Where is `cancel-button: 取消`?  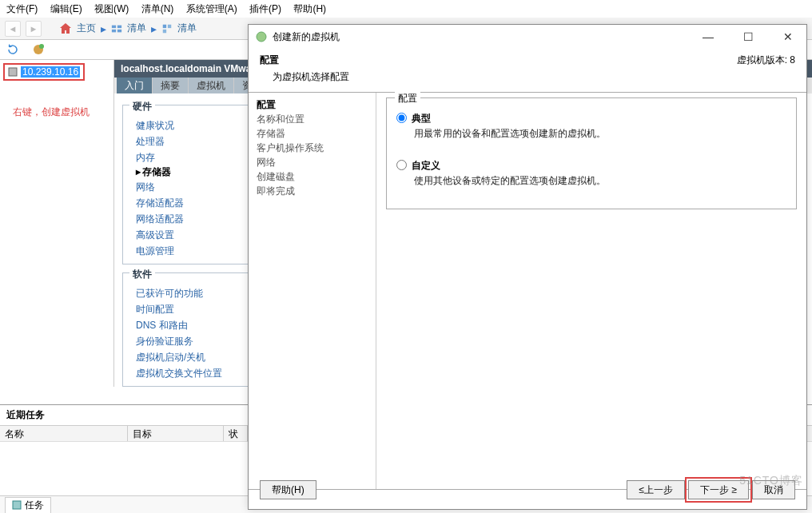
cancel-button: 取消 is located at coordinates (774, 490).